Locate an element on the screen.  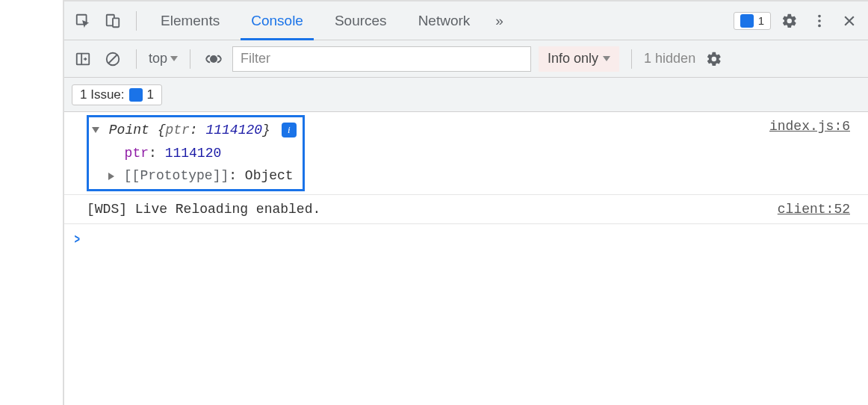
live-expression-icon is located at coordinates (214, 59).